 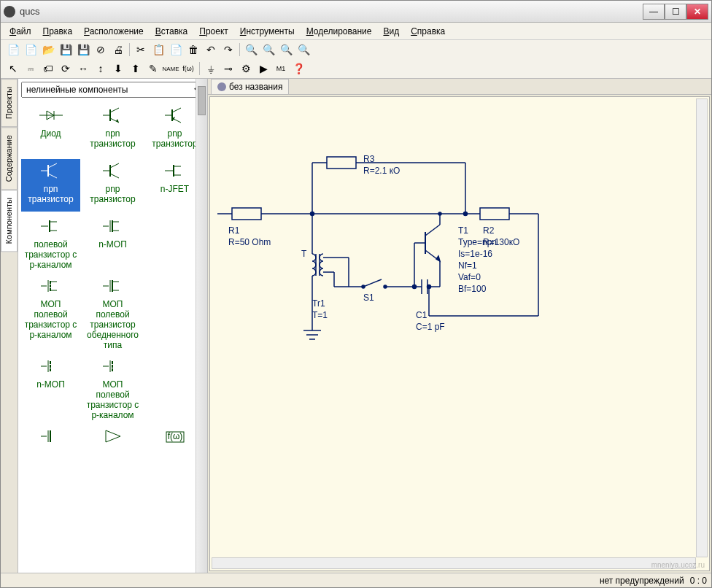 I want to click on maximize-button: ☐, so click(x=676, y=12).